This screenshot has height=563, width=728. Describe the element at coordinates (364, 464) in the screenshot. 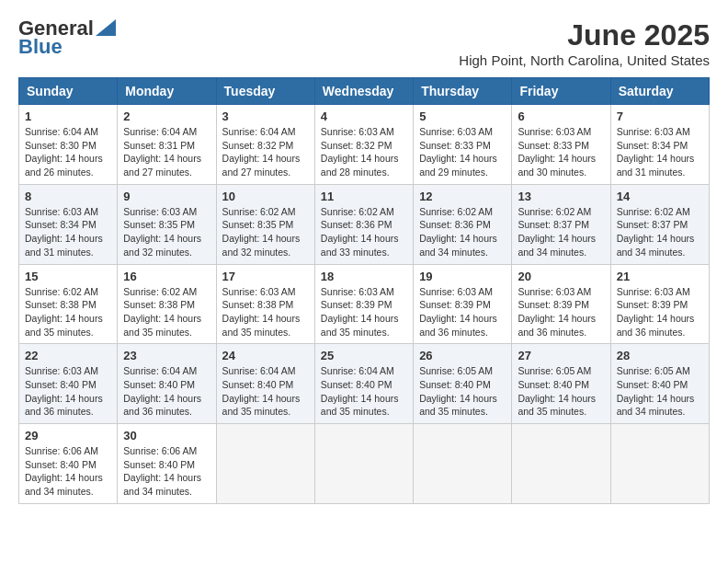

I see `calendar-week-5: 29Sunrise: 6:06 AMSunset: 8:40 PMDayligh…` at that location.